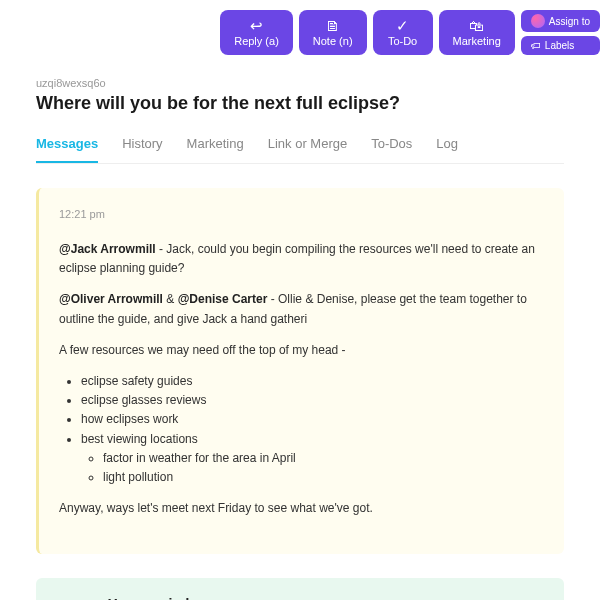 The width and height of the screenshot is (600, 600). Describe the element at coordinates (170, 299) in the screenshot. I see `amp: &` at that location.